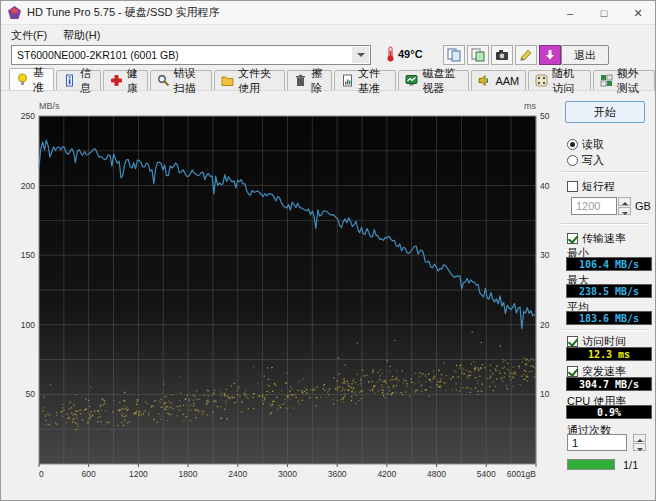 The height and width of the screenshot is (501, 656). I want to click on highlight-button, so click(526, 55).